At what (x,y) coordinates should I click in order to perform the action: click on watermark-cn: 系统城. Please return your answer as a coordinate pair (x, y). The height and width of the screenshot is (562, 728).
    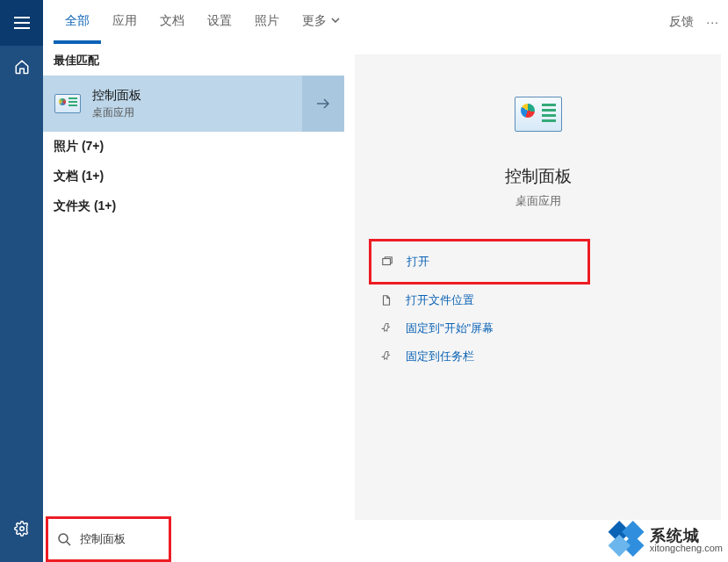
    Looking at the image, I should click on (687, 536).